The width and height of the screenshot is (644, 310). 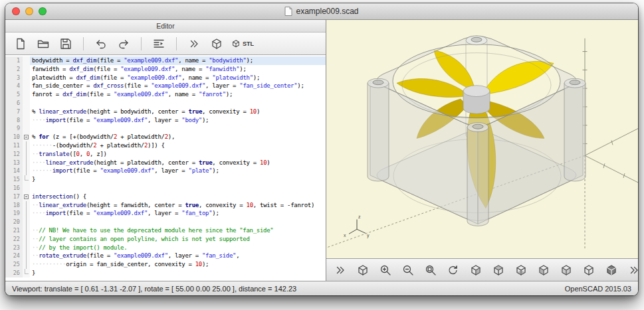 What do you see at coordinates (327, 11) in the screenshot?
I see `window-title: example009.scad` at bounding box center [327, 11].